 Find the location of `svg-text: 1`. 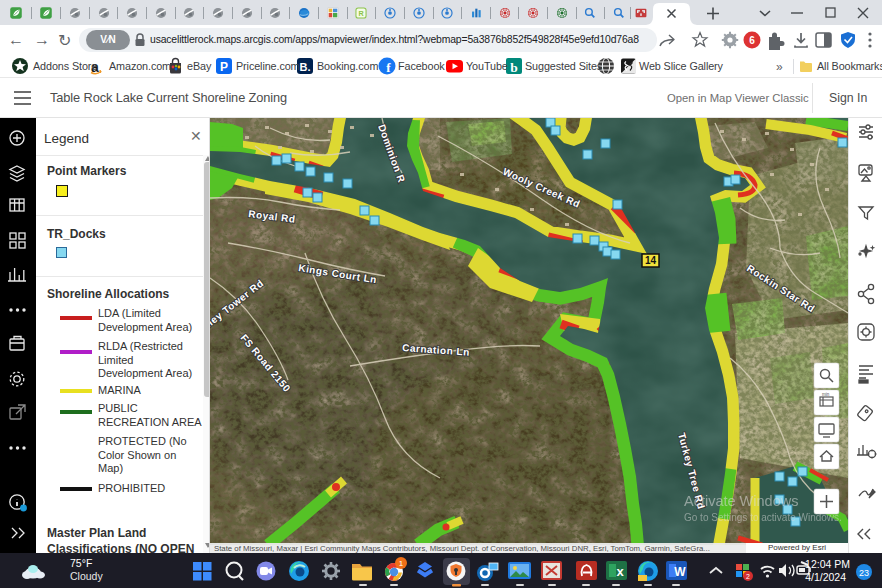

svg-text: 1 is located at coordinates (402, 564).